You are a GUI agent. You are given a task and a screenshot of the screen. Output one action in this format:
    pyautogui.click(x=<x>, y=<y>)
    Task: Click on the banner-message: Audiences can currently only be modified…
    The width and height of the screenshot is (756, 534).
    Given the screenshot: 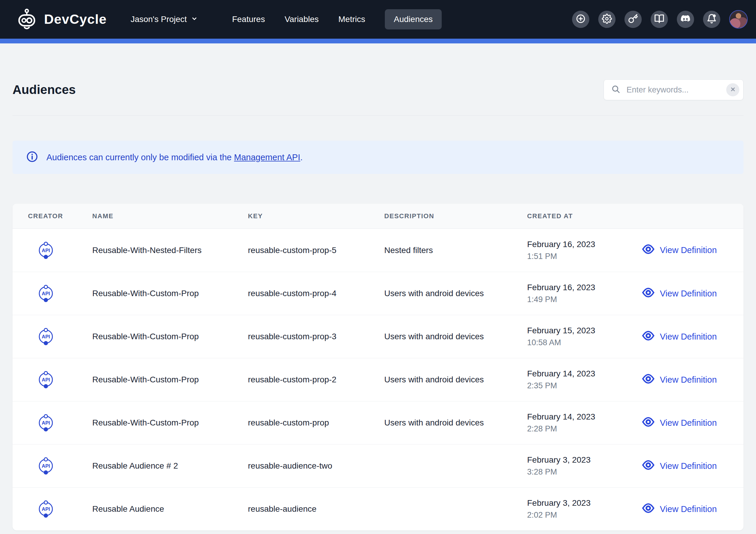 What is the action you would take?
    pyautogui.click(x=175, y=157)
    